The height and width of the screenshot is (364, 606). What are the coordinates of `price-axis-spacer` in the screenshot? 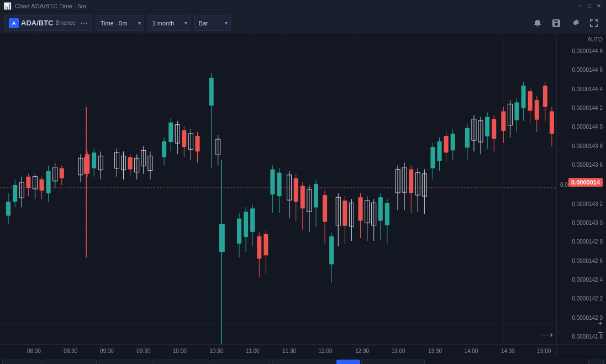 It's located at (581, 350).